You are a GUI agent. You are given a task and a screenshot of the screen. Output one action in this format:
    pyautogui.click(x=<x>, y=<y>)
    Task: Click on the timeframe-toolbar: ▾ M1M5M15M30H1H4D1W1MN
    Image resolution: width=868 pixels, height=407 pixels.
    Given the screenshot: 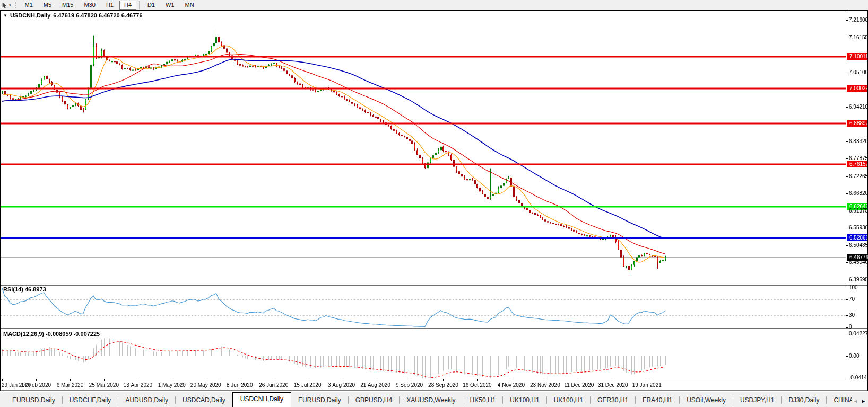 What is the action you would take?
    pyautogui.click(x=434, y=5)
    